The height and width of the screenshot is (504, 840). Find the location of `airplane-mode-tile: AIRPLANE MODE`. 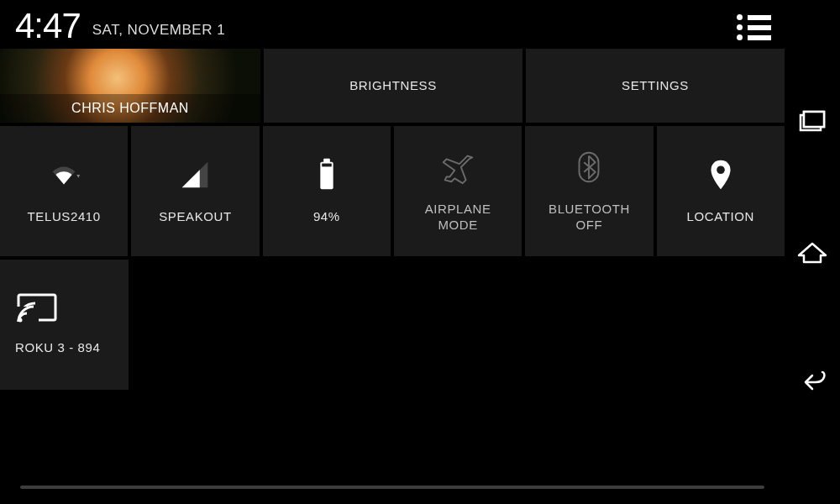

airplane-mode-tile: AIRPLANE MODE is located at coordinates (458, 192).